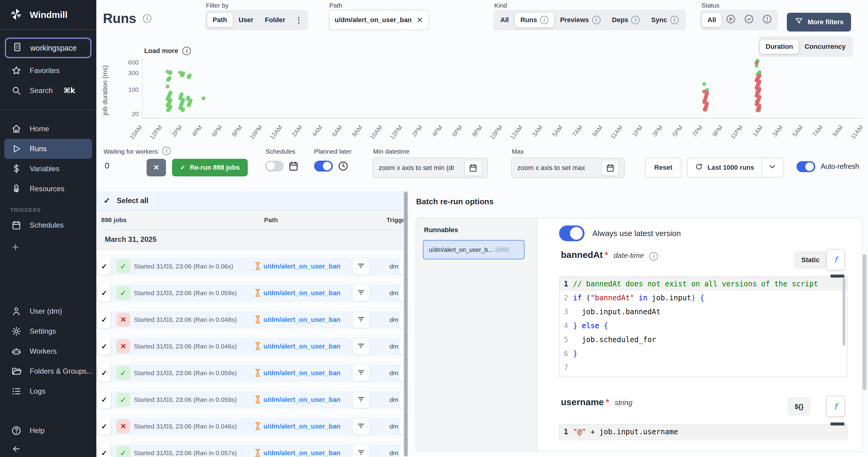 Image resolution: width=868 pixels, height=457 pixels. Describe the element at coordinates (703, 432) in the screenshot. I see `code-line: 1"@" + job.input.username` at that location.